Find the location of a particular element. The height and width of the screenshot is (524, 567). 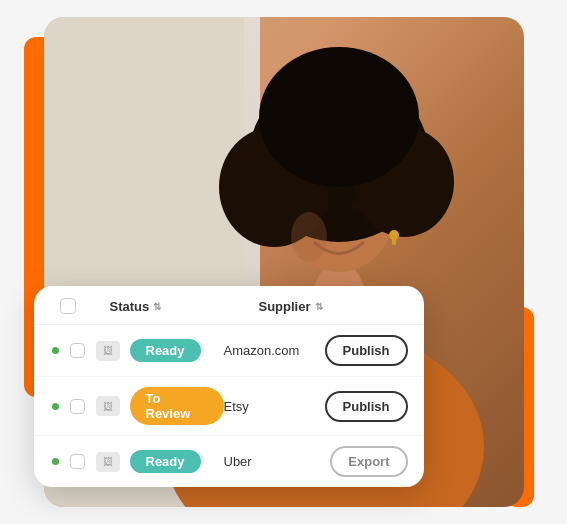

table-row: 🖼 To Review Etsy Publish is located at coordinates (229, 406).